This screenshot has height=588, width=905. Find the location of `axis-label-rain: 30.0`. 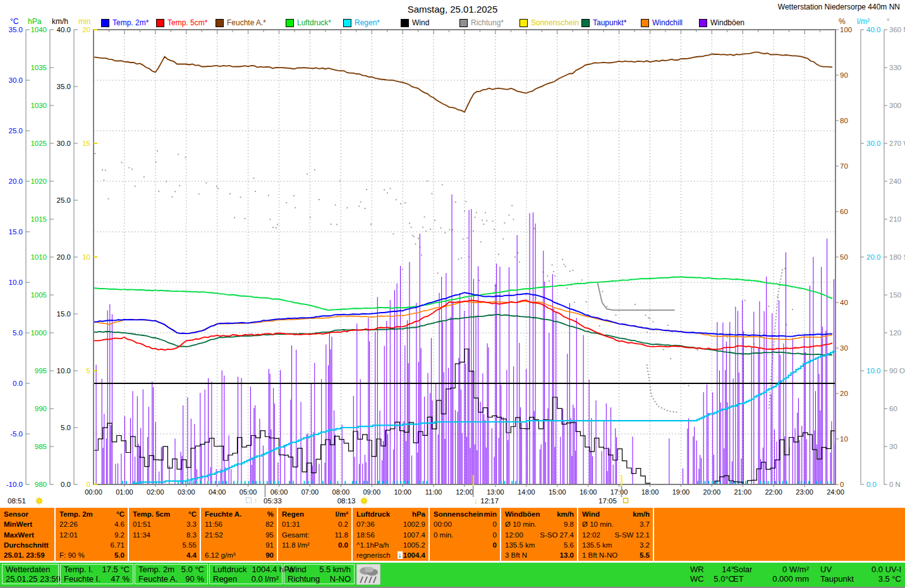

axis-label-rain: 30.0 is located at coordinates (873, 143).